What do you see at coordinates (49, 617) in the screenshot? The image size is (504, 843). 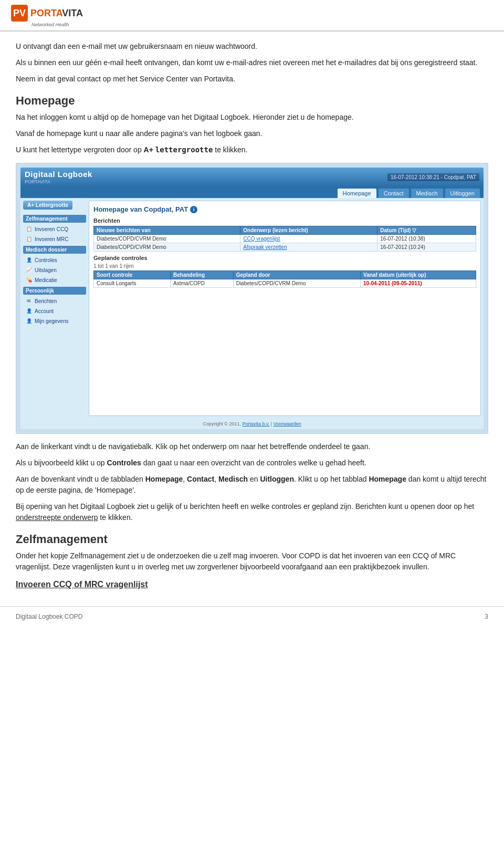 I see `footer-left: Digitaal Logboek COPD` at bounding box center [49, 617].